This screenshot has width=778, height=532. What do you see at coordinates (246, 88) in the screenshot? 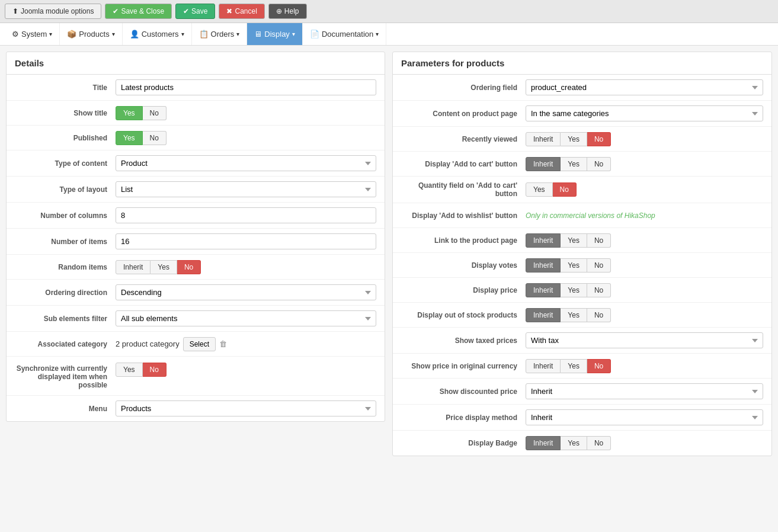
I see `title-input` at bounding box center [246, 88].